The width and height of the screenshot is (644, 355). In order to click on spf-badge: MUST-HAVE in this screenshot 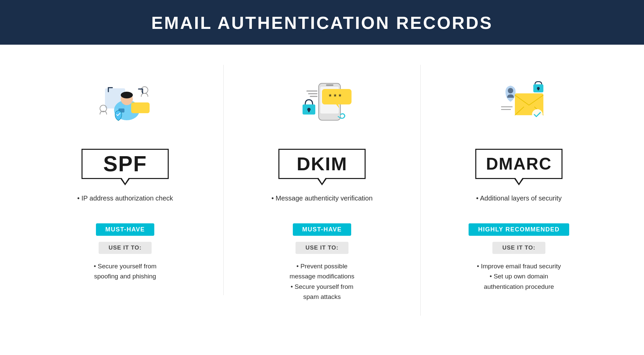, I will do `click(125, 230)`.